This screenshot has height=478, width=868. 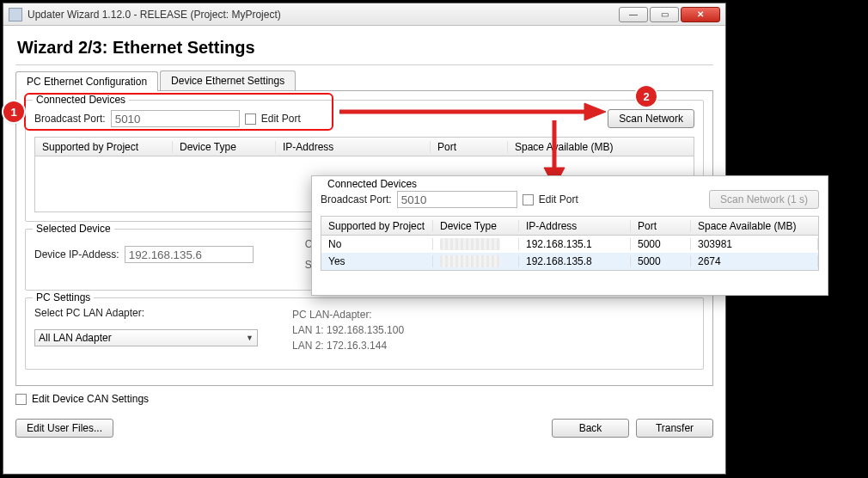 I want to click on cell-supported: No, so click(x=377, y=244).